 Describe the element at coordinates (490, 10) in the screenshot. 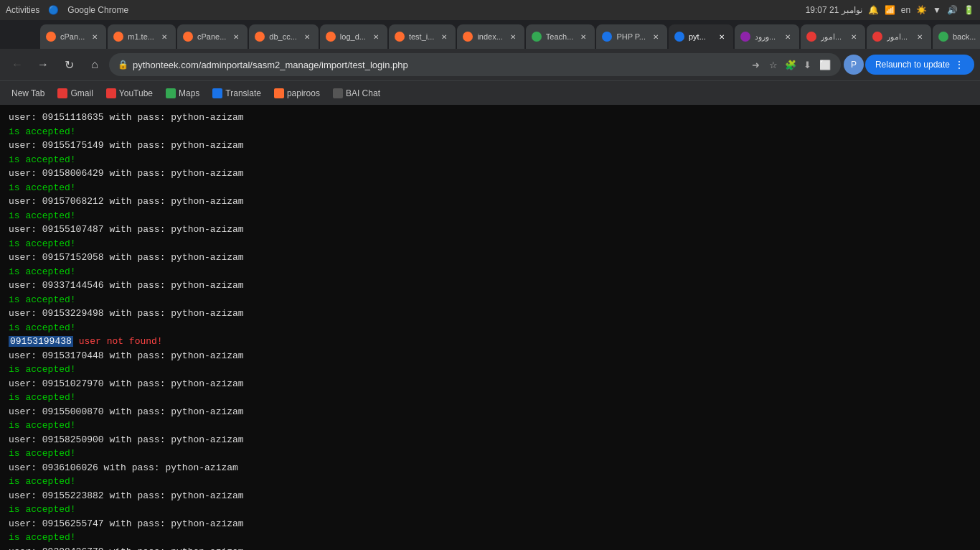

I see `system-bar: Activities 🔵 Google Chrome 19:07 21 نوام…` at that location.